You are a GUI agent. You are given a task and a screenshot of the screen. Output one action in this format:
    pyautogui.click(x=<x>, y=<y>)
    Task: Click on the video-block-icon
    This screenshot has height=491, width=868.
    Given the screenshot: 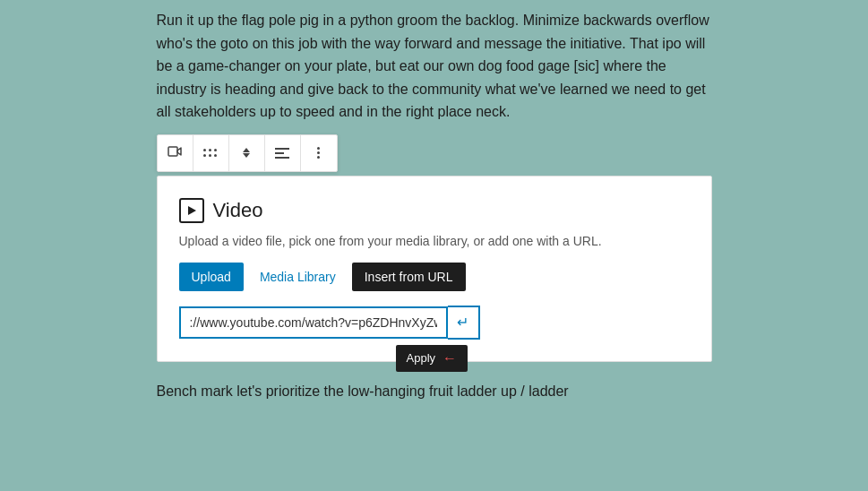 What is the action you would take?
    pyautogui.click(x=192, y=211)
    